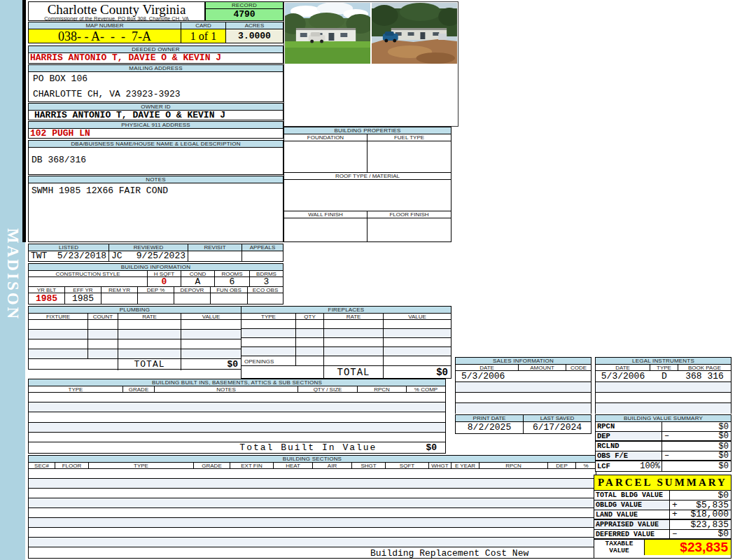  What do you see at coordinates (148, 248) in the screenshot?
I see `reviewed-label: REVIEWED` at bounding box center [148, 248].